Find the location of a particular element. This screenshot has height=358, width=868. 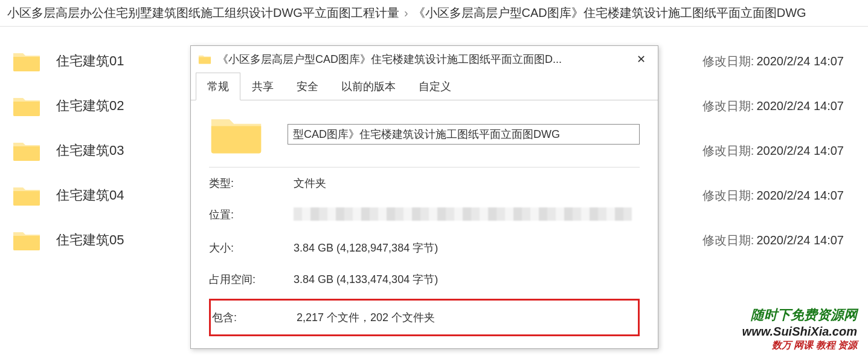

dialog-titlebar: 《小区多层高层户型CAD图库》住宅楼建筑设计施工图纸平面立面图D... ✕ is located at coordinates (424, 59).